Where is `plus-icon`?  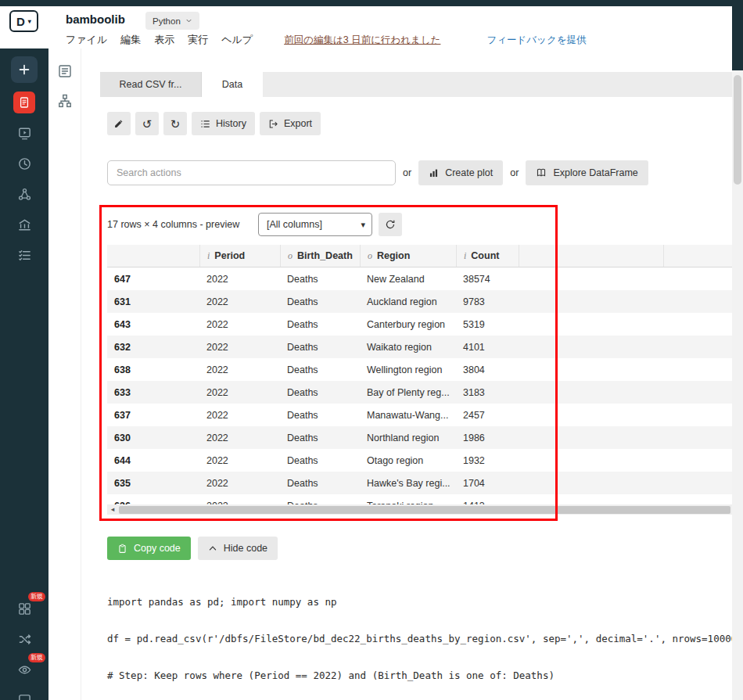 plus-icon is located at coordinates (24, 70).